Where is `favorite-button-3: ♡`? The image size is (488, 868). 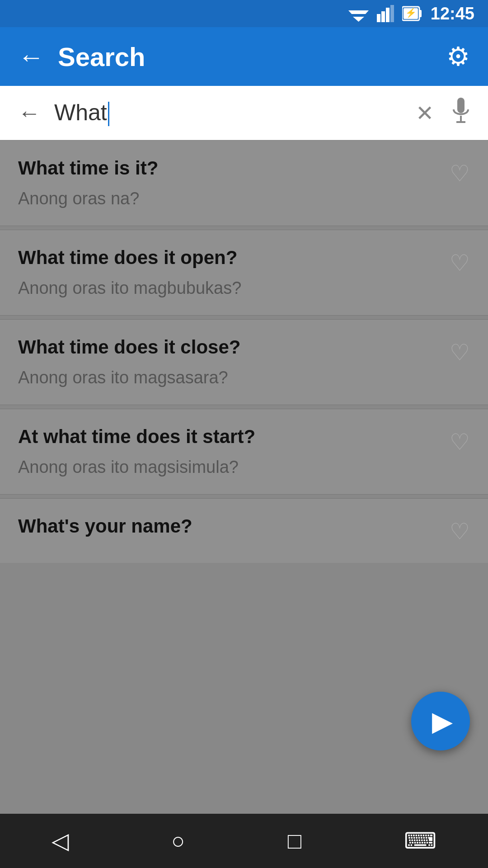 favorite-button-3: ♡ is located at coordinates (460, 442).